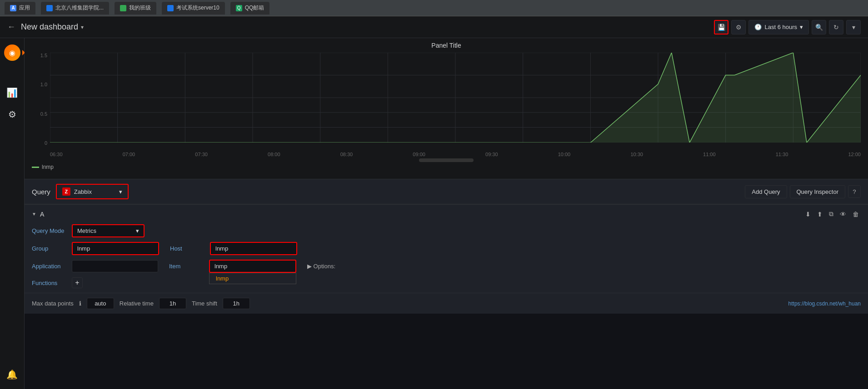 The height and width of the screenshot is (389, 868). What do you see at coordinates (854, 154) in the screenshot?
I see `x-label-1200: 12:00` at bounding box center [854, 154].